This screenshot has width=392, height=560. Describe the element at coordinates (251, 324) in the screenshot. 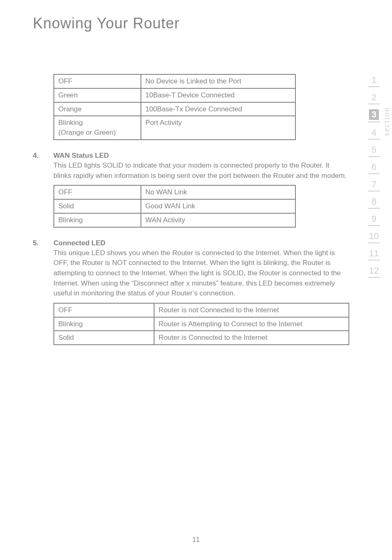

I see `cell: Router is Attempting to Connect to the I…` at that location.